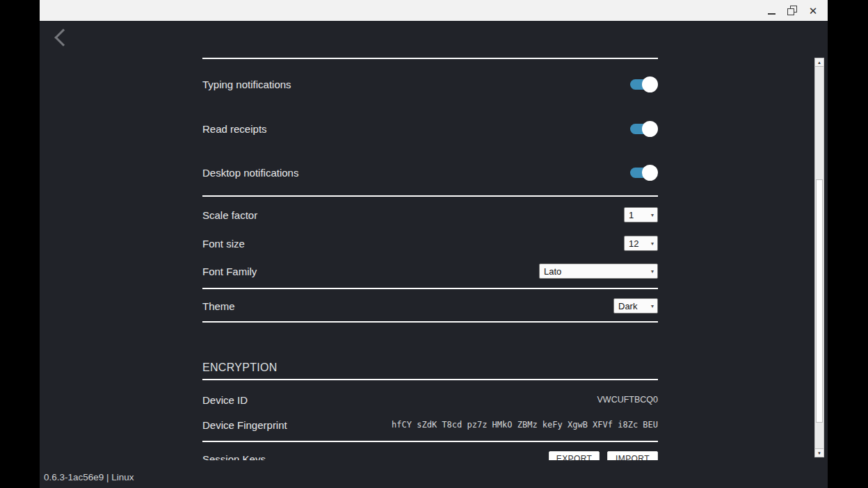 The image size is (868, 488). What do you see at coordinates (792, 10) in the screenshot?
I see `window-controls: ✕` at bounding box center [792, 10].